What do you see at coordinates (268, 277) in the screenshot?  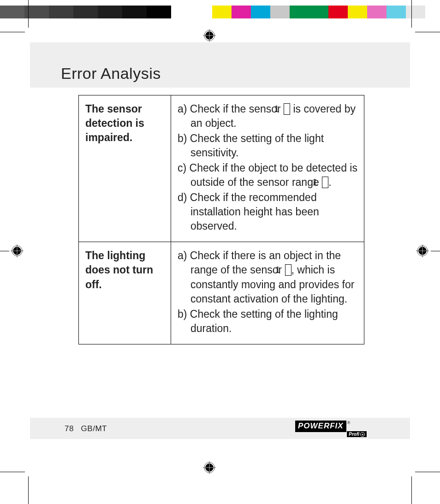 I see `solution-line: a) Check if there is an object in the ra…` at bounding box center [268, 277].